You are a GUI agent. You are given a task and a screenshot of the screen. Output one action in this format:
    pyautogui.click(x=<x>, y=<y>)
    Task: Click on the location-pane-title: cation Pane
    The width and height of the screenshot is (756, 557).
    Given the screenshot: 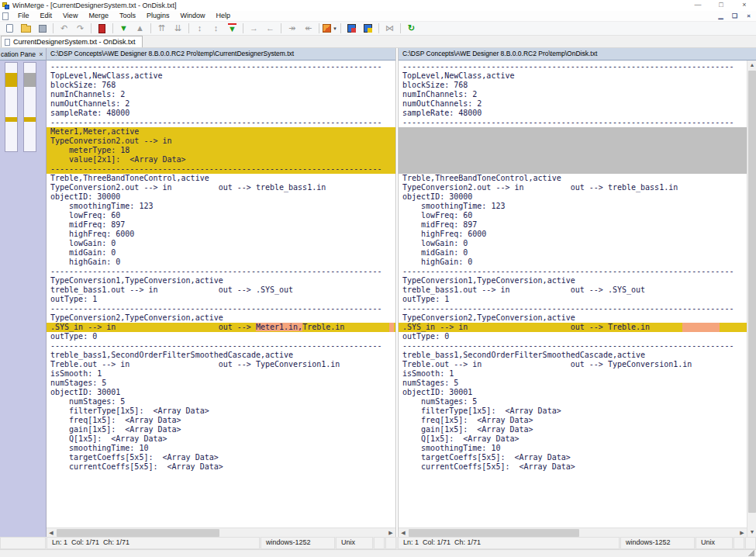 What is the action you would take?
    pyautogui.click(x=19, y=54)
    